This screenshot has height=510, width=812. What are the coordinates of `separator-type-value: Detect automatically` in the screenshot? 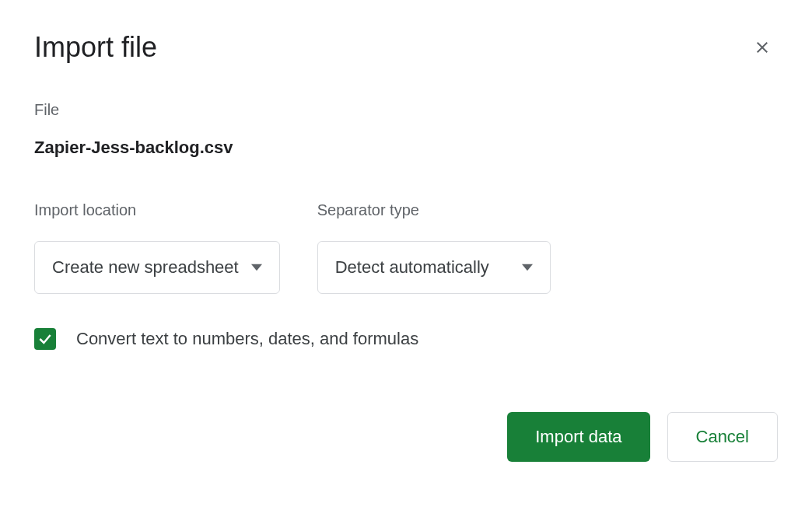 It's located at (412, 267).